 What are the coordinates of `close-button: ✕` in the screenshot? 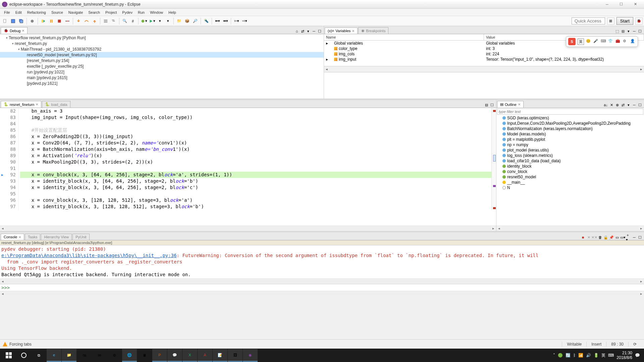 It's located at (635, 4).